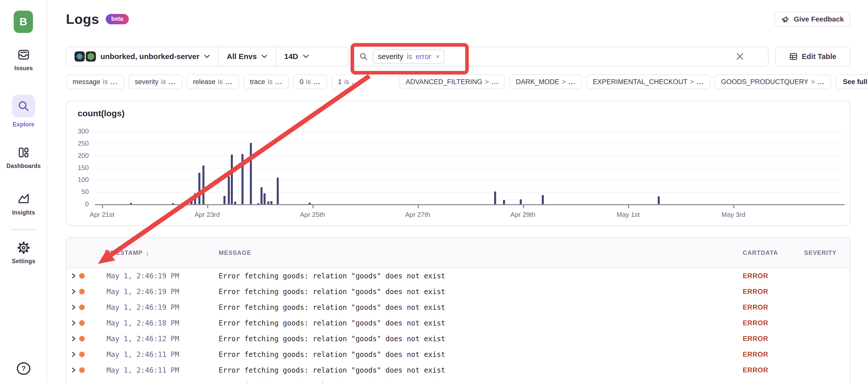 Image resolution: width=868 pixels, height=383 pixels. What do you see at coordinates (819, 57) in the screenshot?
I see `edit-table-label: Edit Table` at bounding box center [819, 57].